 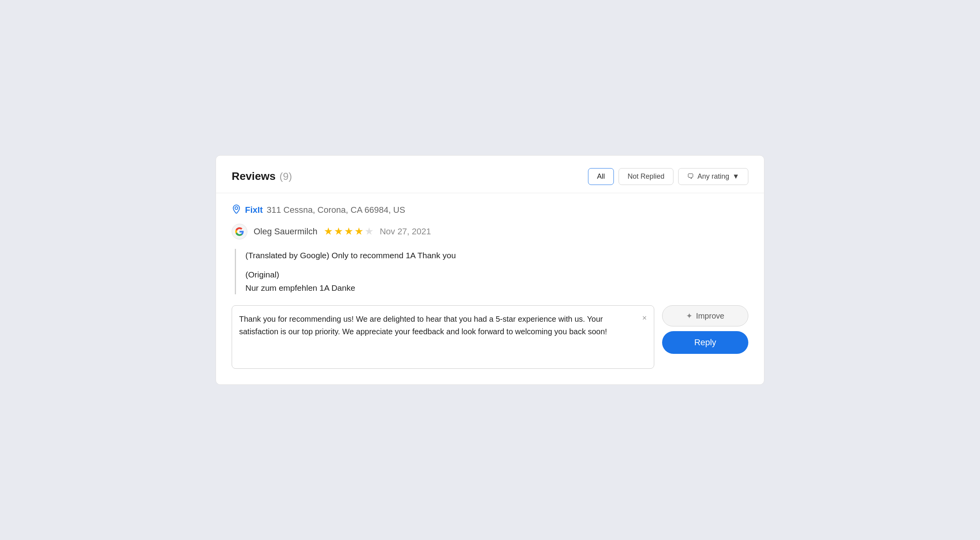 What do you see at coordinates (236, 210) in the screenshot?
I see `location-pin-icon` at bounding box center [236, 210].